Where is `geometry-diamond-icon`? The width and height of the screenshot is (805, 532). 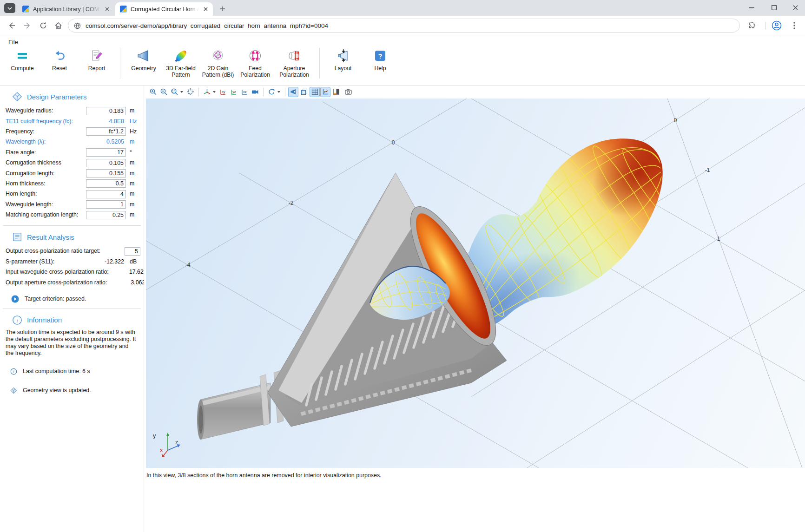
geometry-diamond-icon is located at coordinates (14, 390).